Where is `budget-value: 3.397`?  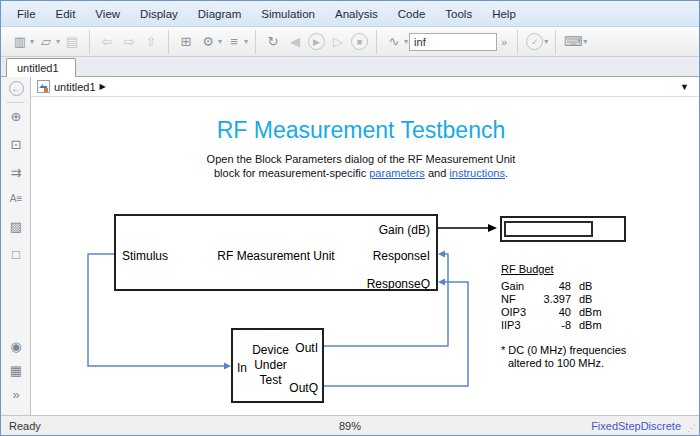
budget-value: 3.397 is located at coordinates (554, 300).